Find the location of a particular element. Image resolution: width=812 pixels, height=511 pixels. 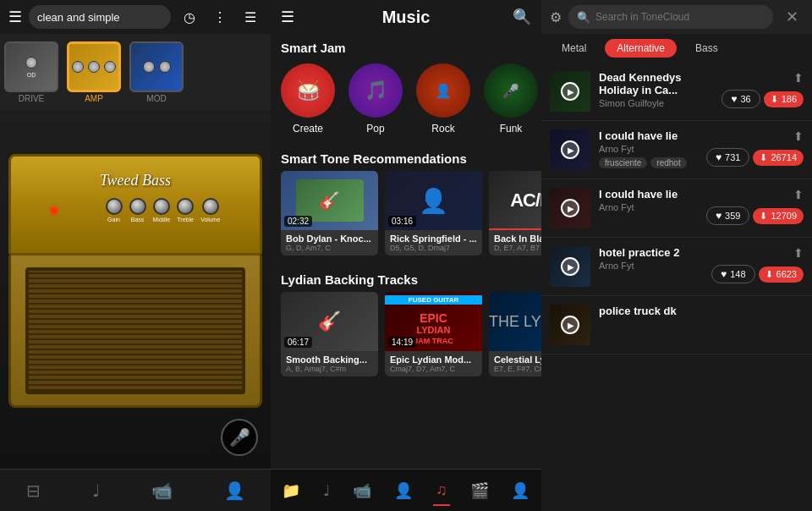

gain-knob is located at coordinates (114, 206).